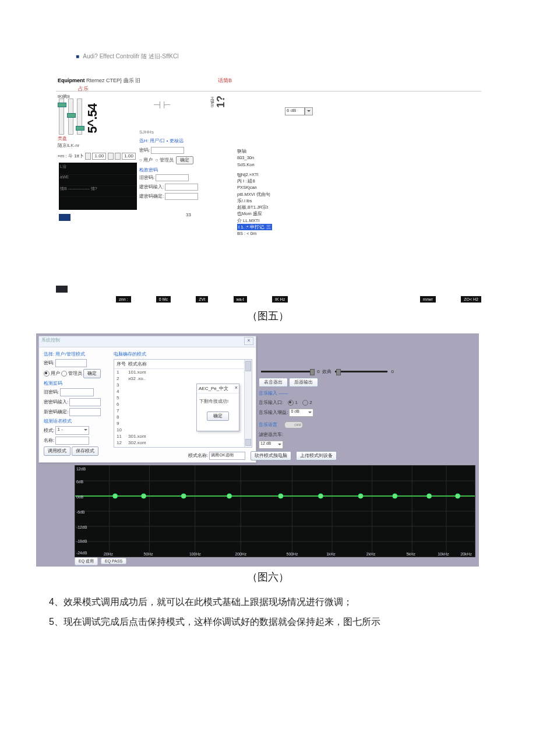 The width and height of the screenshot is (536, 756). I want to click on password-label: 密码:, so click(144, 150).